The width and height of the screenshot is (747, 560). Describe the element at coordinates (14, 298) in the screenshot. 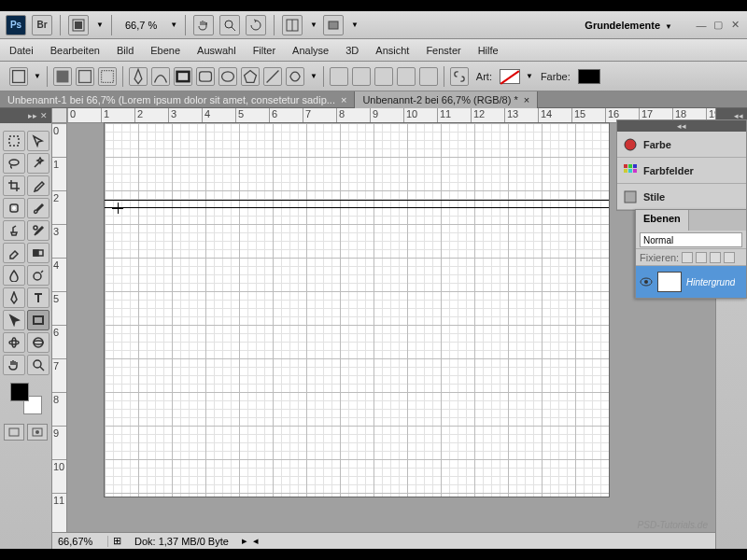

I see `pen-tool` at that location.